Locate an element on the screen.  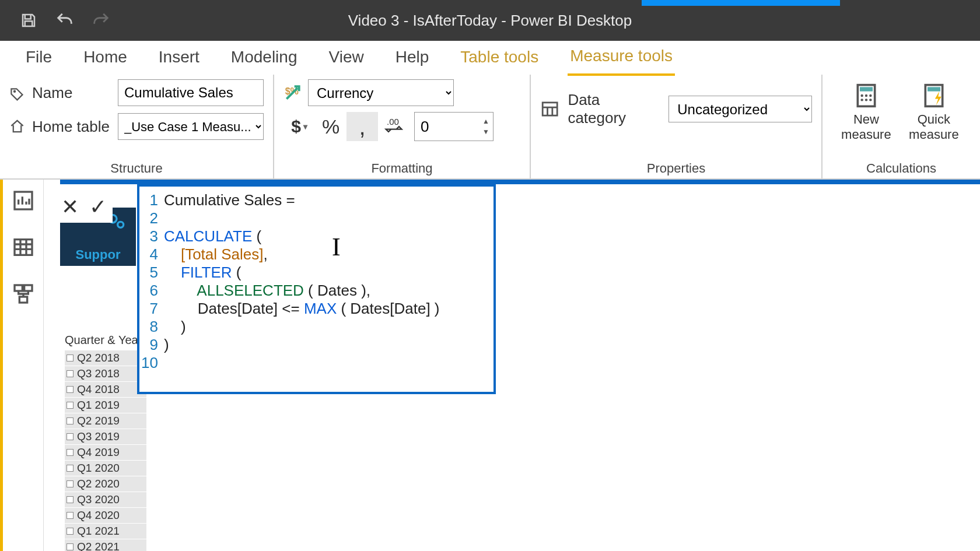
slicer-item: Q1 2020 is located at coordinates (106, 468).